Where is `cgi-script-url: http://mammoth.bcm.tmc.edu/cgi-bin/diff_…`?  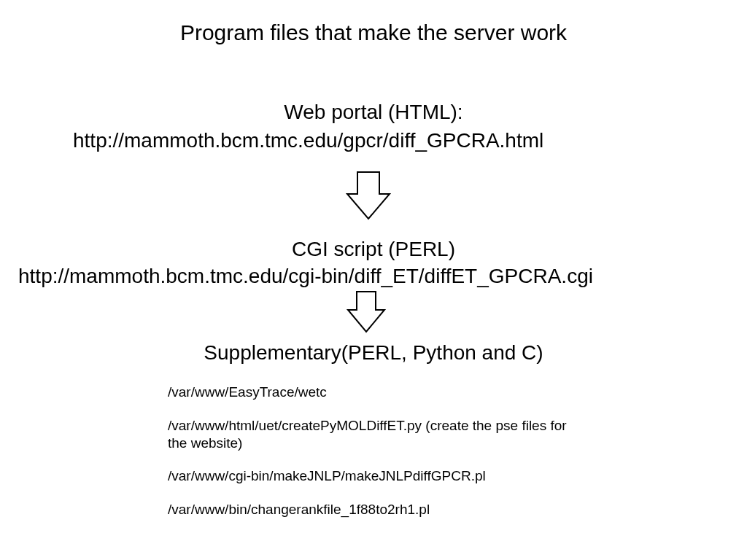 cgi-script-url: http://mammoth.bcm.tmc.edu/cgi-bin/diff_… is located at coordinates (382, 276).